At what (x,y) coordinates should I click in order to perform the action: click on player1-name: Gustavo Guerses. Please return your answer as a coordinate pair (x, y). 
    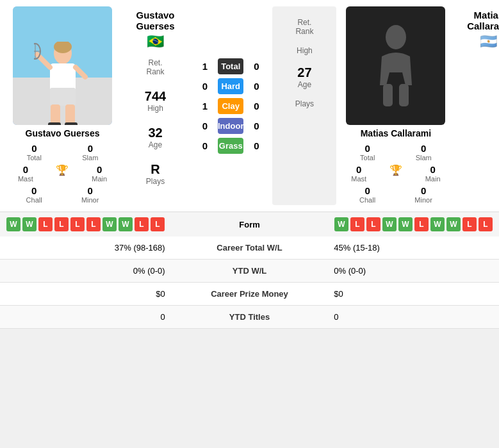
    Looking at the image, I should click on (63, 133).